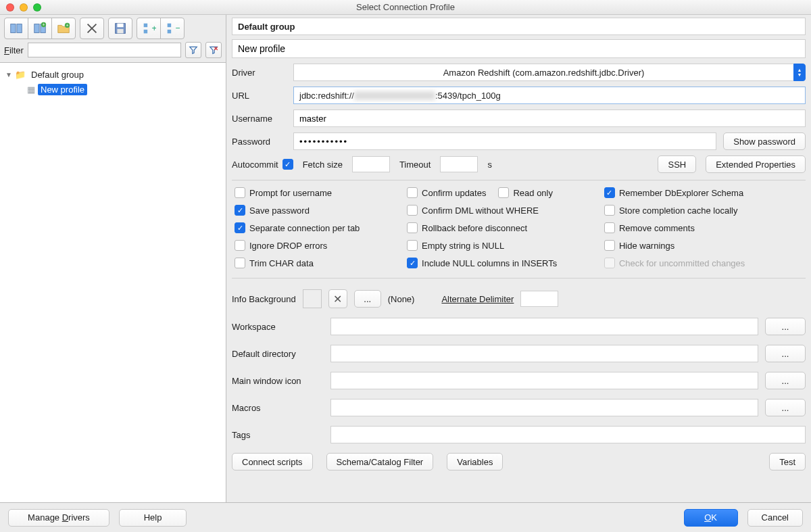 The height and width of the screenshot is (532, 811). Describe the element at coordinates (549, 118) in the screenshot. I see `username-input` at that location.